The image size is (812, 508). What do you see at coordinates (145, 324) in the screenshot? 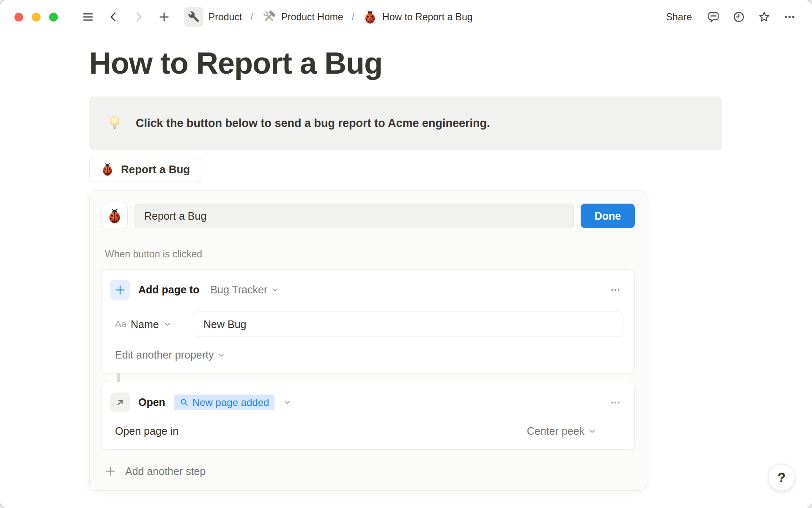
I see `property-name: Name` at bounding box center [145, 324].